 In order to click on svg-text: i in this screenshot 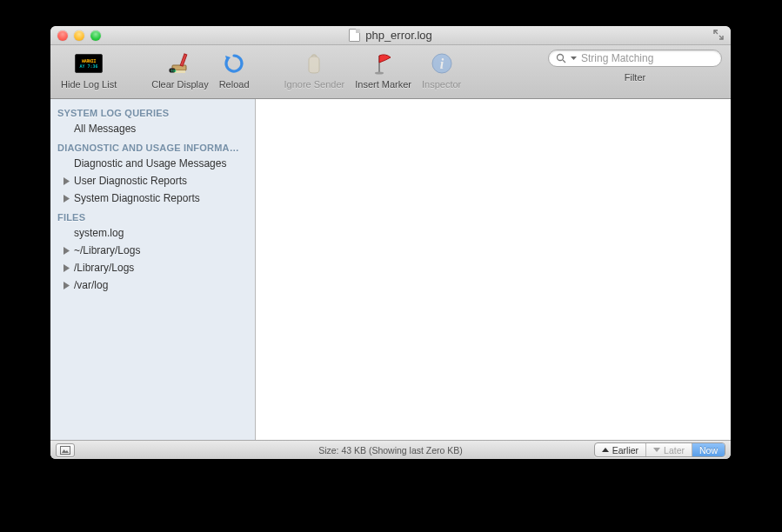, I will do `click(442, 64)`.